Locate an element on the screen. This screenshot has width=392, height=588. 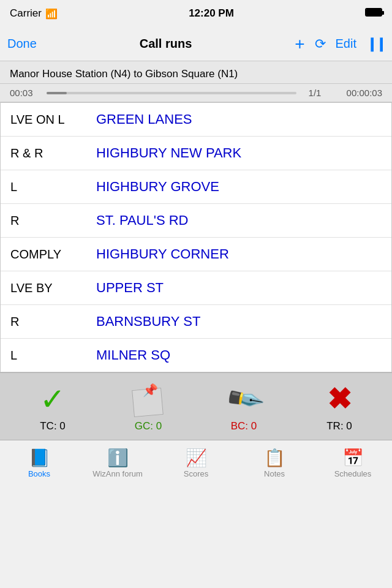
calendar-icon: 📅 is located at coordinates (353, 458).